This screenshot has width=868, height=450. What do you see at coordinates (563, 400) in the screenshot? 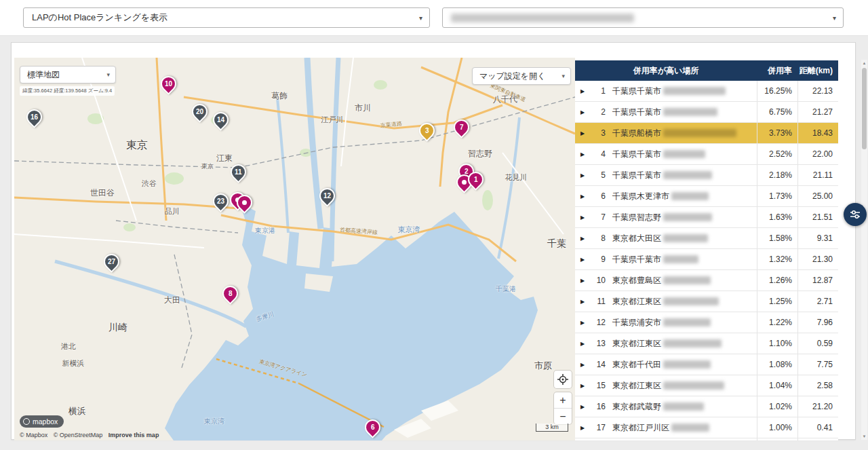
I see `zoom-in-button: +` at bounding box center [563, 400].